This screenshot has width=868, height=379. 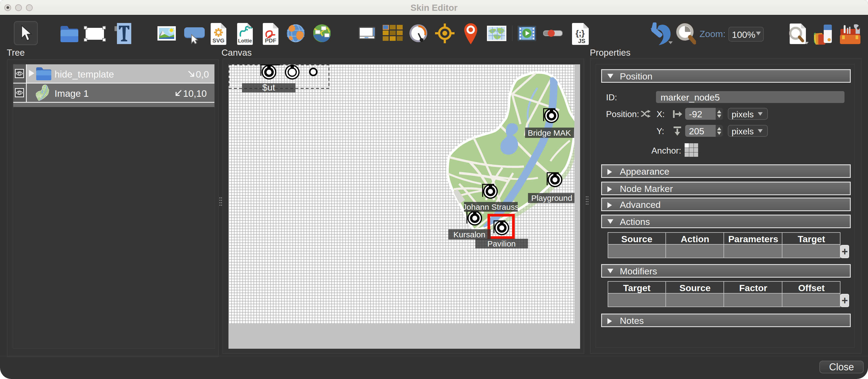 What do you see at coordinates (469, 235) in the screenshot?
I see `svg-text: Kursalon` at bounding box center [469, 235].